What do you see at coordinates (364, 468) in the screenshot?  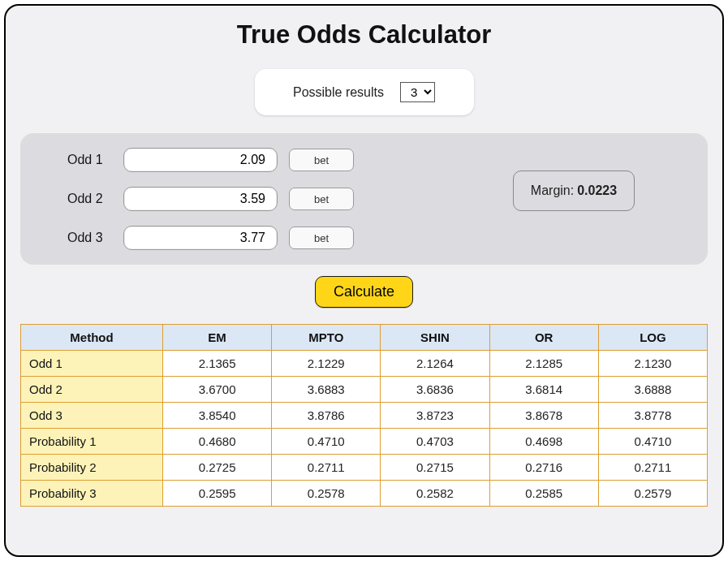 I see `table-row: Probability 2 0.2725 0.2711 0.2715 0.271…` at bounding box center [364, 468].